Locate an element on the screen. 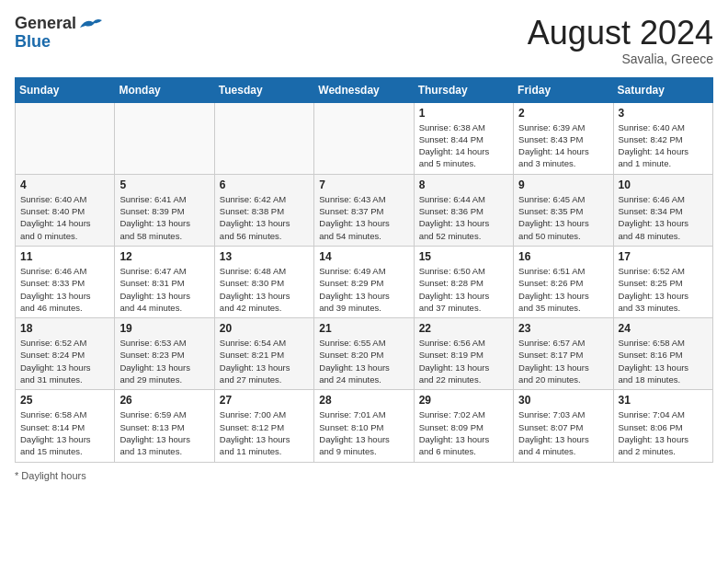 This screenshot has width=728, height=563. day-info: Sunrise: 7:04 AM Sunset: 8:06 PM Dayligh… is located at coordinates (664, 432).